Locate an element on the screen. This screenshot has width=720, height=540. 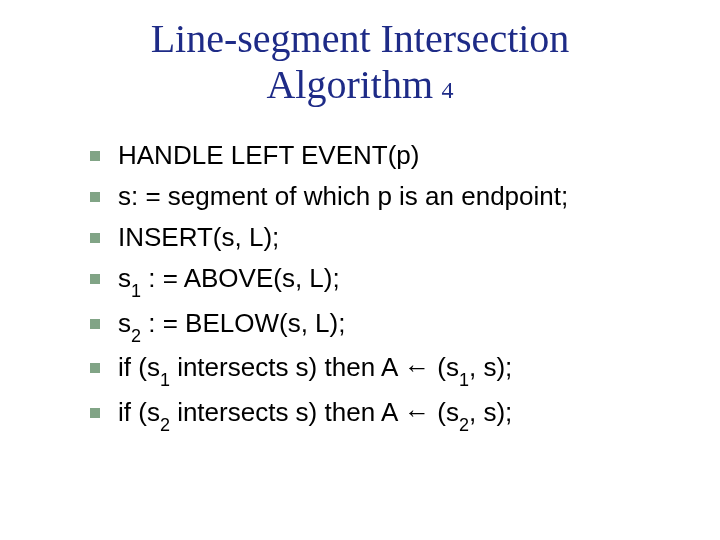
title-line-2-main: Algorithm is located at coordinates (350, 84).